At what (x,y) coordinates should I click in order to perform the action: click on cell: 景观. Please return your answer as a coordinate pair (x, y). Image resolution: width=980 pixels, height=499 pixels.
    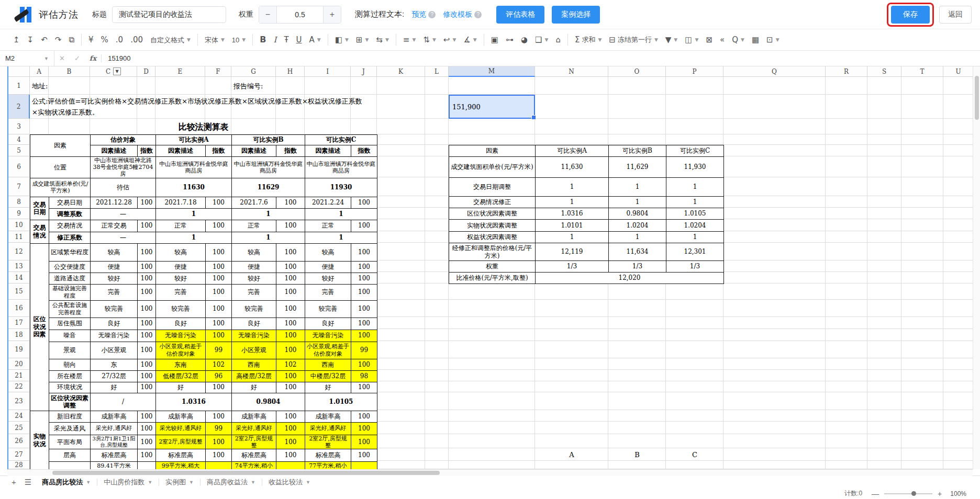
    Looking at the image, I should click on (70, 350).